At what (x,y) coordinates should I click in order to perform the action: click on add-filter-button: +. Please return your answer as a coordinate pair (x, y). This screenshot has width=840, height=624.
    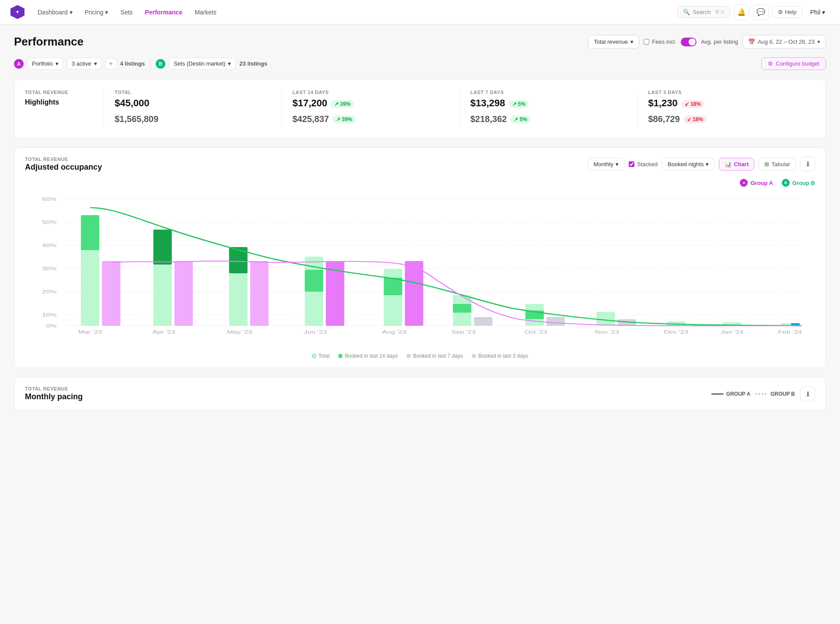
    Looking at the image, I should click on (111, 64).